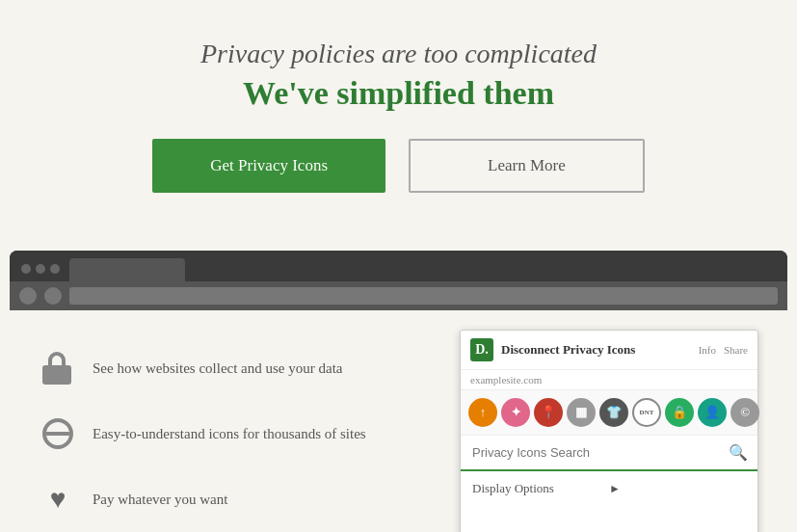  I want to click on privacy-icon-2: 📍, so click(548, 412).